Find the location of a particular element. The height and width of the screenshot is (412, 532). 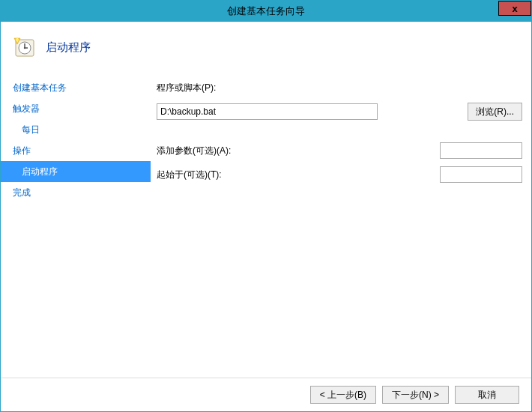

next-button: 下一步(N) > is located at coordinates (415, 395).